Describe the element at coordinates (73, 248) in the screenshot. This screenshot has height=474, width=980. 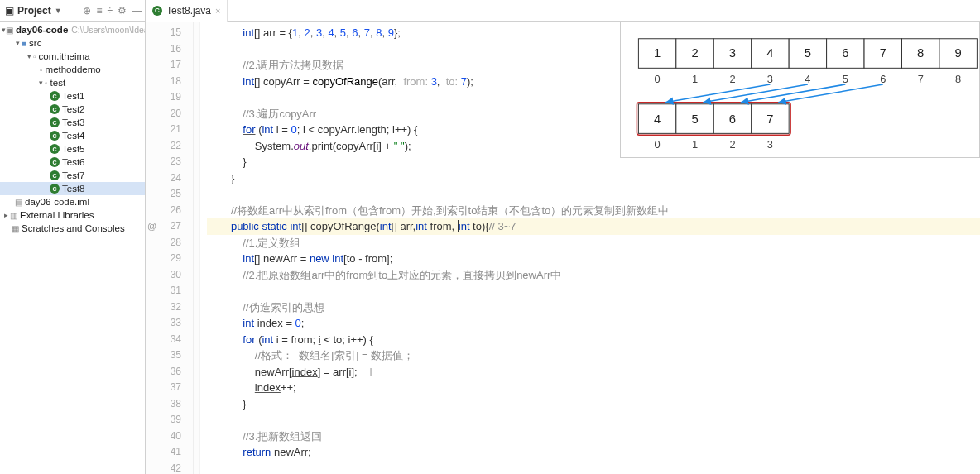
I see `project-tree: ▾▣day06-codeC:\Users\moon\IdeaProjects ▾…` at that location.